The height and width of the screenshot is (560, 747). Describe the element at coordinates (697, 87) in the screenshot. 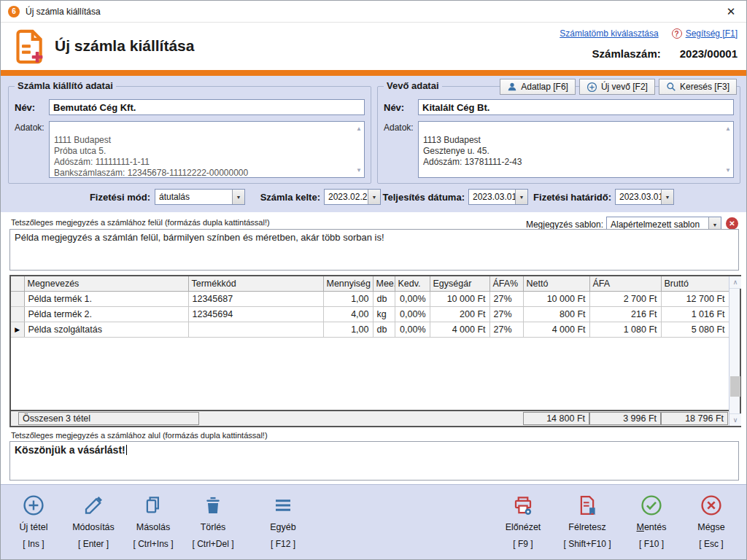

I see `search-customer-button: Keresés [F3]` at that location.